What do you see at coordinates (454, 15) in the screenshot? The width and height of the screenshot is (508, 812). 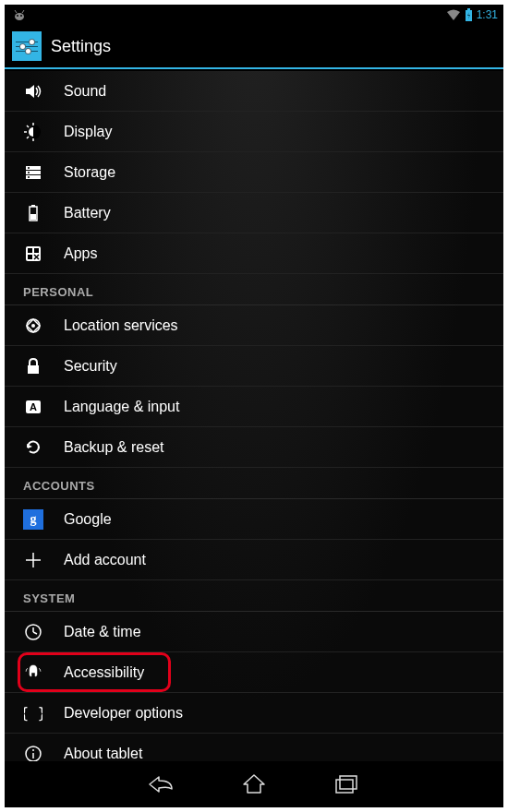 I see `wifi-icon` at bounding box center [454, 15].